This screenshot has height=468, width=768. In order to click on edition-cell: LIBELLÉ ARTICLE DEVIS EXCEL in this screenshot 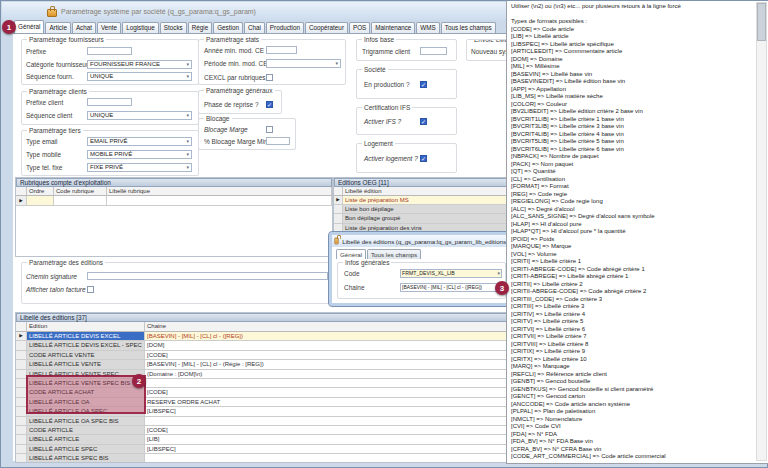, I will do `click(86, 336)`.